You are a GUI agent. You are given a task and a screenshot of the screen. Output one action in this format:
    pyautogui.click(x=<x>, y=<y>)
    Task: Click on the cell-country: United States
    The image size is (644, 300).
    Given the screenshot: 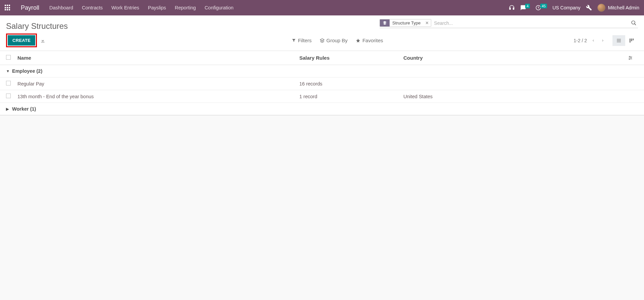 What is the action you would take?
    pyautogui.click(x=515, y=97)
    